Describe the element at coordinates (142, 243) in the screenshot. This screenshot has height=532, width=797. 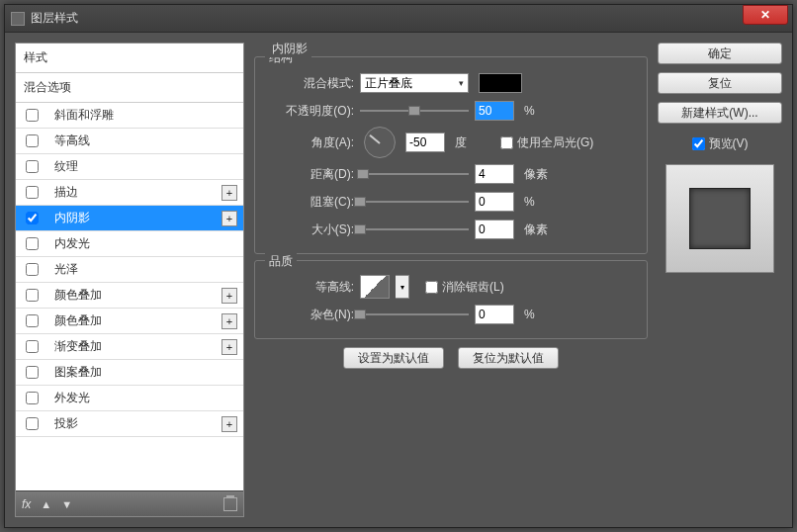
I see `style-label: 内发光` at that location.